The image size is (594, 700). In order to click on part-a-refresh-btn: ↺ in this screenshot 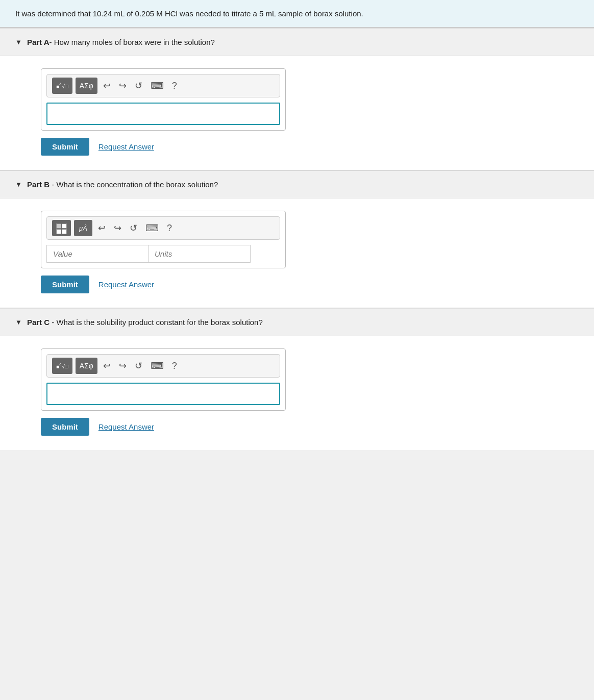, I will do `click(139, 86)`.